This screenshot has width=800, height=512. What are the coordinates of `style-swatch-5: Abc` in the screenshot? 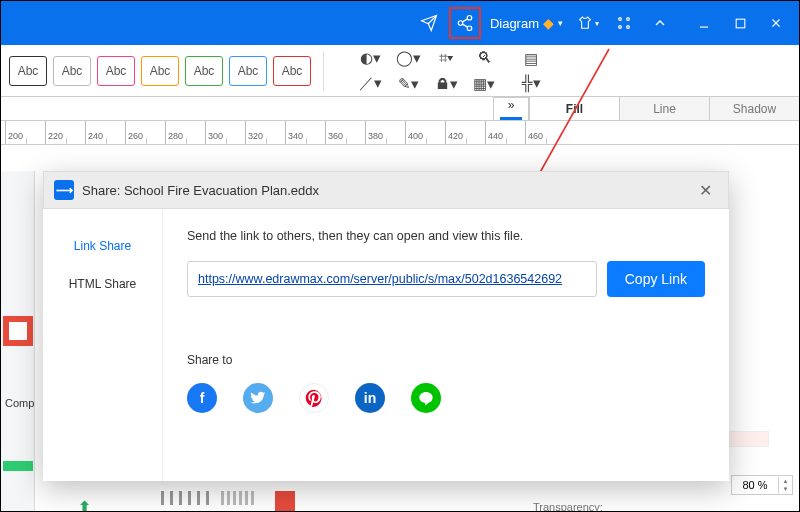 It's located at (248, 71).